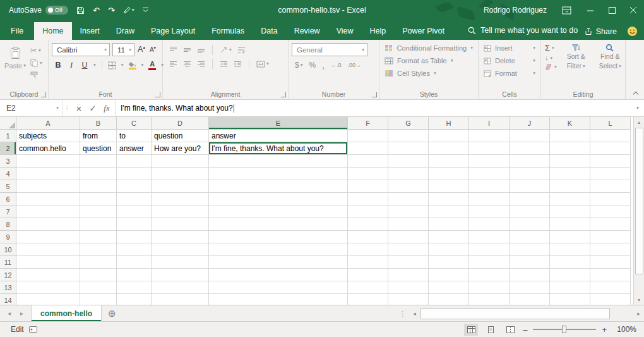 This screenshot has height=337, width=644. I want to click on cell-J11, so click(530, 262).